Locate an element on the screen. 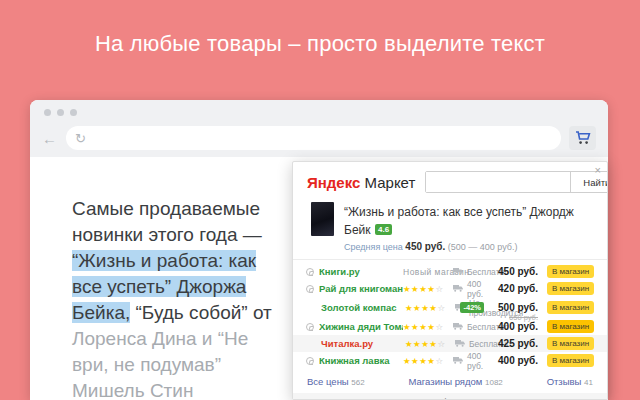 The width and height of the screenshot is (640, 400). offer-price-value: 500 руб. is located at coordinates (518, 308).